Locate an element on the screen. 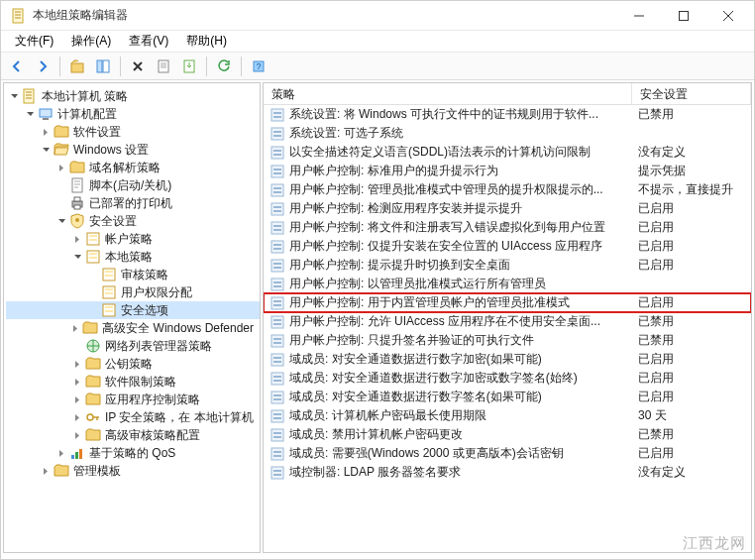 The width and height of the screenshot is (755, 560). column-header-policy: 策略 is located at coordinates (448, 93).